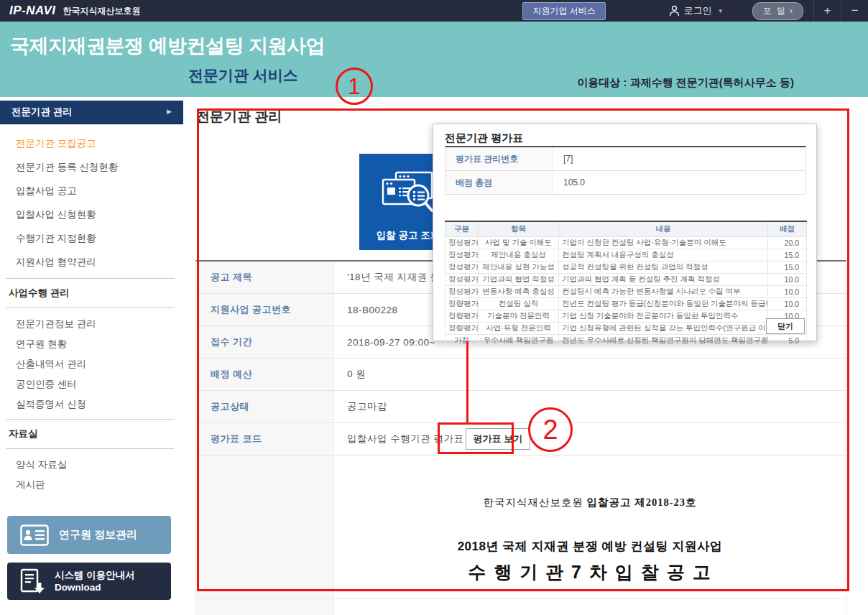 Image resolution: width=868 pixels, height=615 pixels. I want to click on portal-label: 포 털, so click(775, 11).